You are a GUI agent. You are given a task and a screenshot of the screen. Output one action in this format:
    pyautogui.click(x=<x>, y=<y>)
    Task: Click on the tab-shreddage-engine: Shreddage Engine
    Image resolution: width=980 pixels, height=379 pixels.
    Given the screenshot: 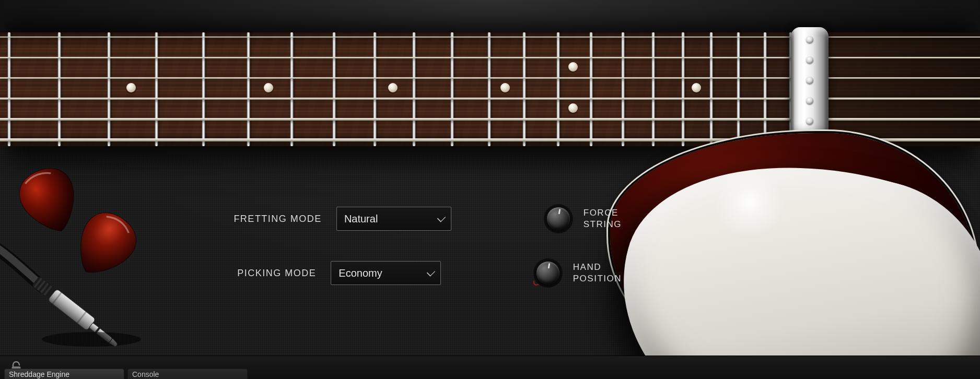 What is the action you would take?
    pyautogui.click(x=64, y=374)
    